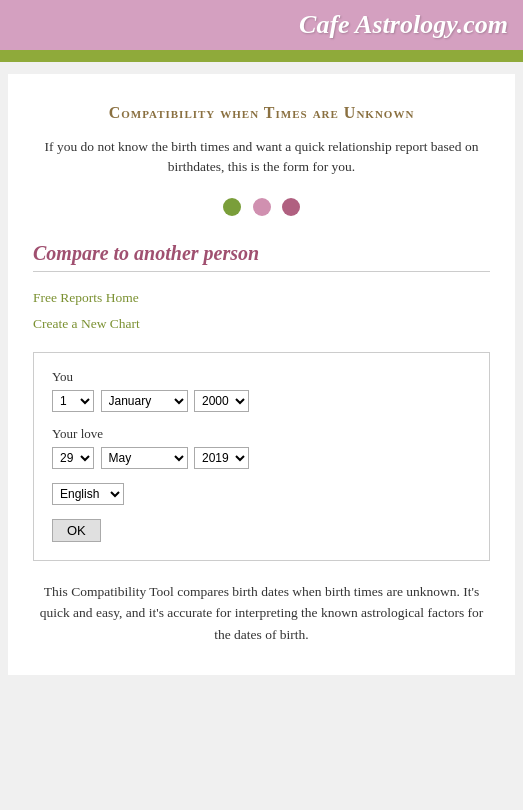  I want to click on decorative-bar, so click(262, 56).